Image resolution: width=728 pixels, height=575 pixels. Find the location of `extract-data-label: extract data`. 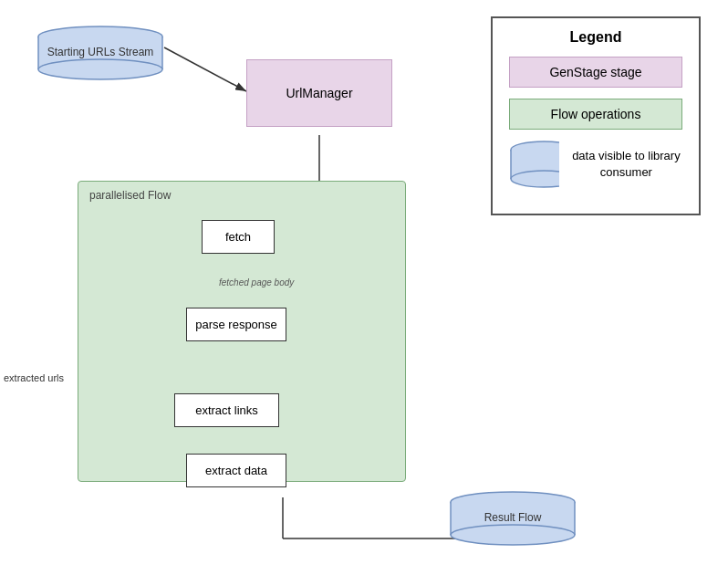

extract-data-label: extract data is located at coordinates (236, 471).